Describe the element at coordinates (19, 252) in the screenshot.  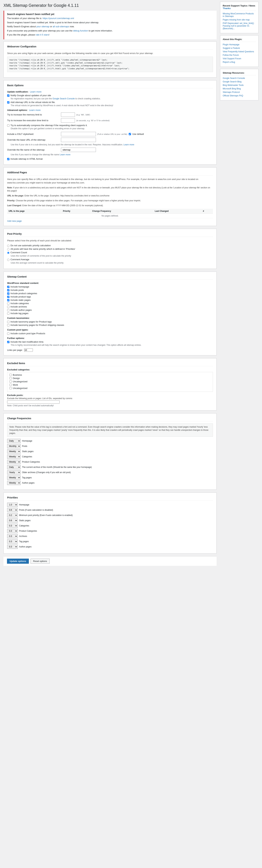
I see `pp-comment-count-label: Comment Count` at that location.